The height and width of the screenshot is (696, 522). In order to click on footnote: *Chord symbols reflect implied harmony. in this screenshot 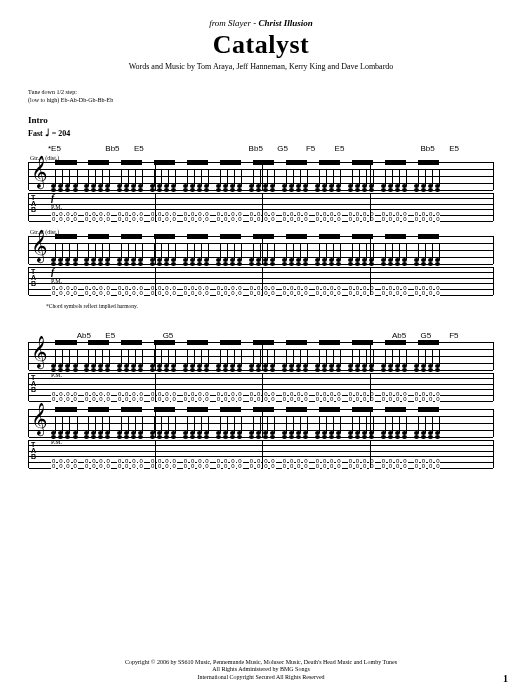, I will do `click(261, 306)`.